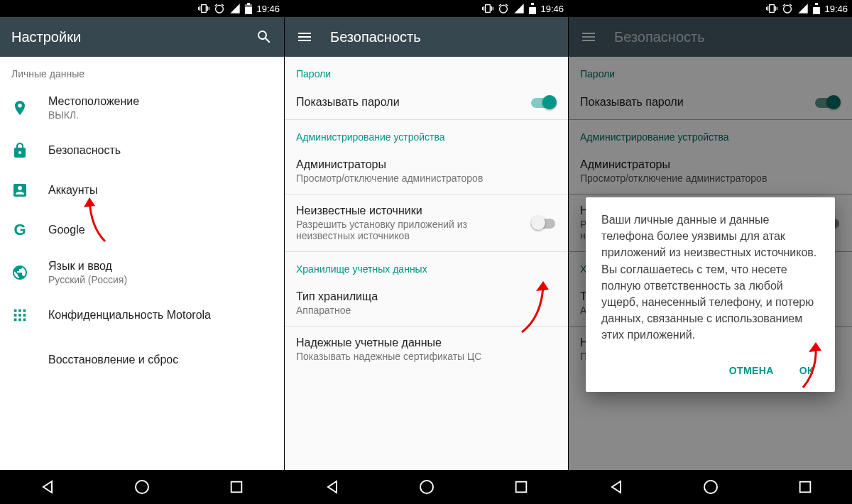 The image size is (852, 504). Describe the element at coordinates (426, 356) in the screenshot. I see `row-sub: Показывать надежные сертификаты ЦС` at that location.